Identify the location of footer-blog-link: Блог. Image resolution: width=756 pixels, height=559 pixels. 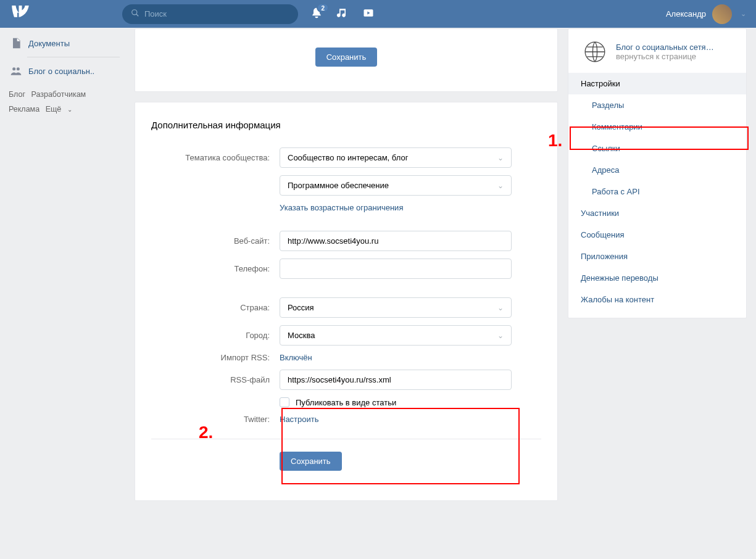
(17, 94).